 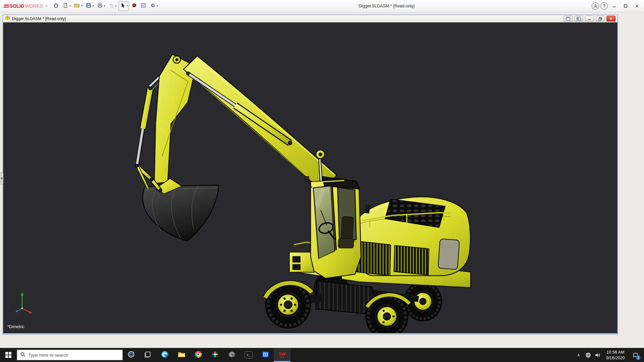 What do you see at coordinates (638, 358) in the screenshot?
I see `notification-badge: 2` at bounding box center [638, 358].